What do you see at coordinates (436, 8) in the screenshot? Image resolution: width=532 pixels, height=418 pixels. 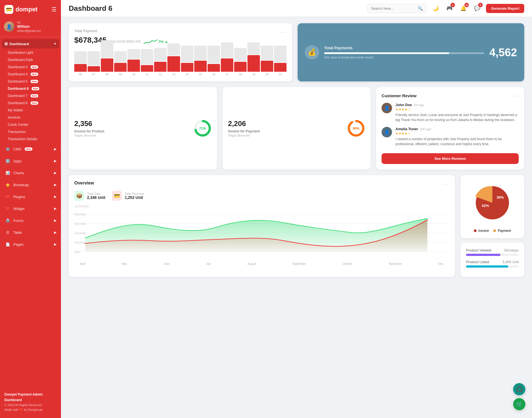 I see `theme-toggle-button: 🌙` at bounding box center [436, 8].